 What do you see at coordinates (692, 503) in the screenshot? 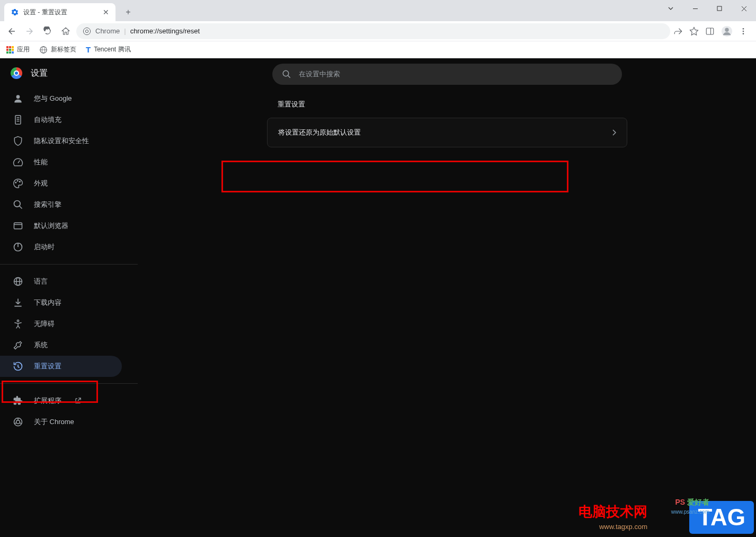
I see `watermark-ps: PS PS 爱好者爱好者` at bounding box center [692, 503].